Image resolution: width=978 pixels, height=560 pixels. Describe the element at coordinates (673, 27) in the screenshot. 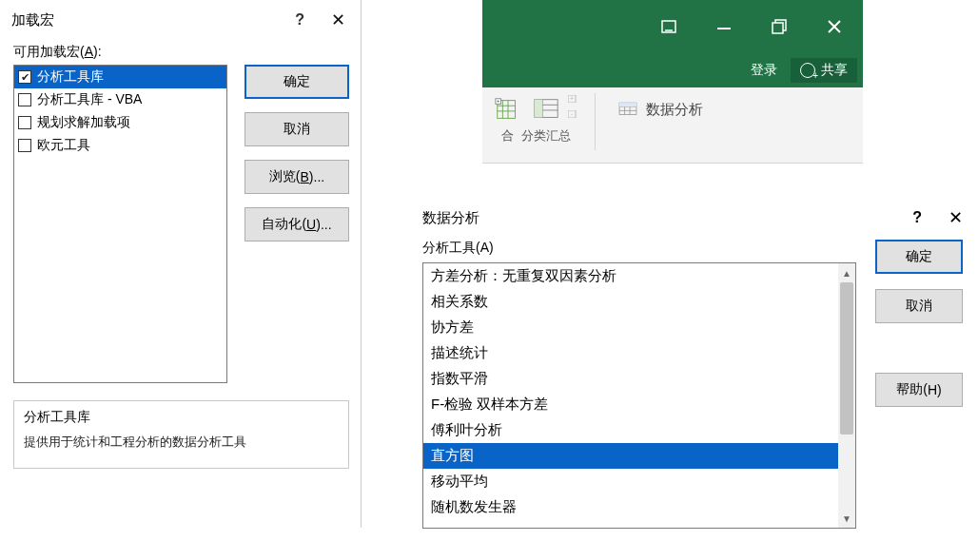

I see `excel-titlebar` at that location.